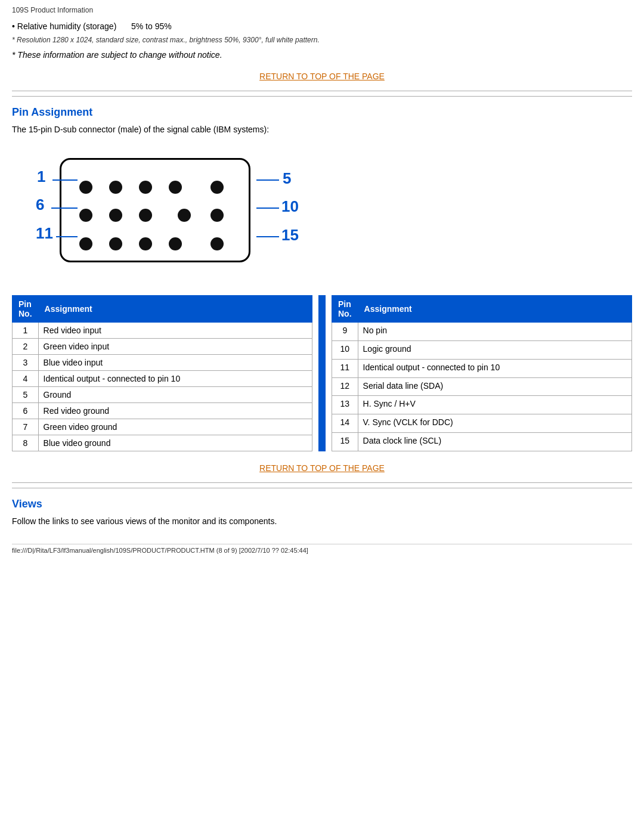 The width and height of the screenshot is (644, 833). I want to click on table-row: 14V. Sync (VCLK for DDC), so click(482, 423).